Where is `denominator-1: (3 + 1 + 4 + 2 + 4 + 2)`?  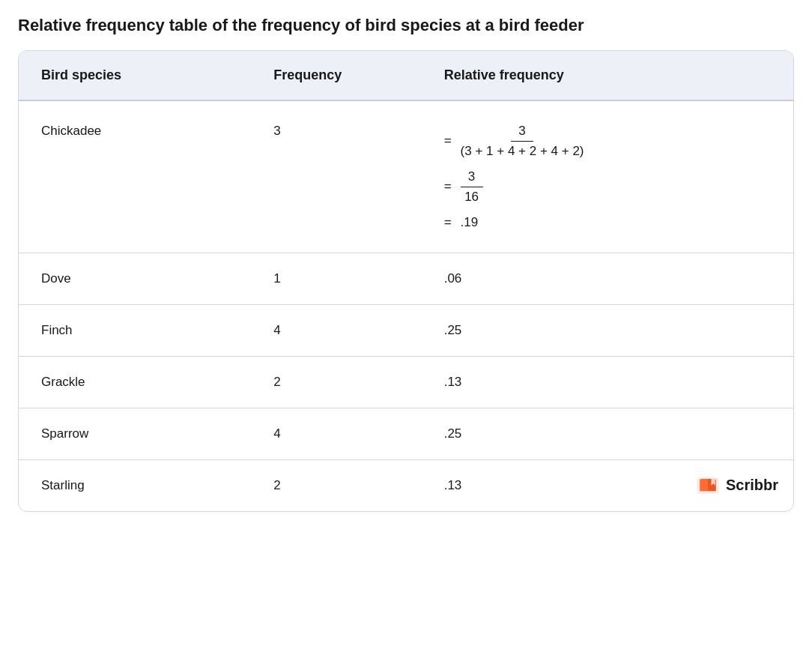
denominator-1: (3 + 1 + 4 + 2 + 4 + 2) is located at coordinates (523, 150).